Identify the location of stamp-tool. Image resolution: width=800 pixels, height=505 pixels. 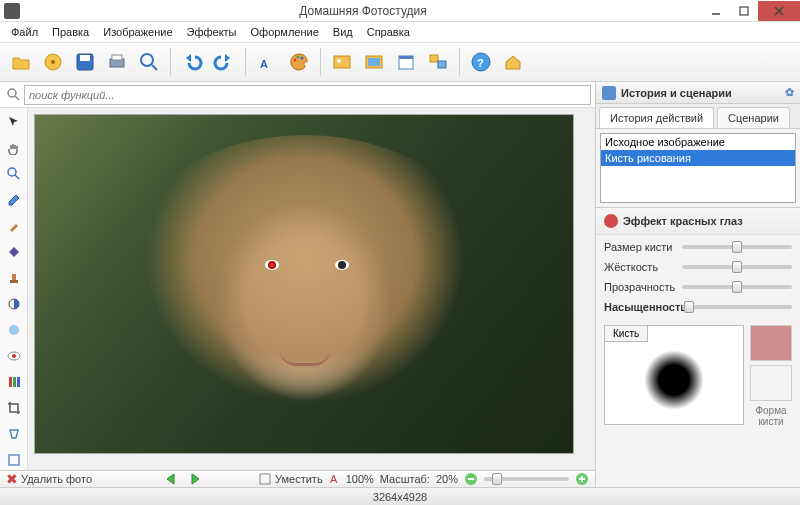
(14, 278).